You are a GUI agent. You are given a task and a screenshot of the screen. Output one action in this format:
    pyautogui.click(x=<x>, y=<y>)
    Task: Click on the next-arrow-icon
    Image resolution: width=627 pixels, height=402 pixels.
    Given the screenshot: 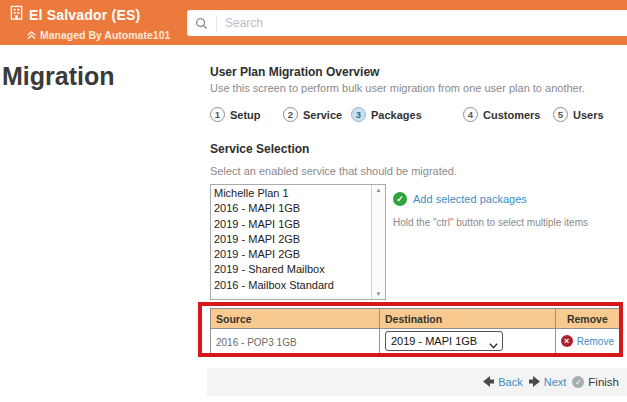 What is the action you would take?
    pyautogui.click(x=534, y=382)
    